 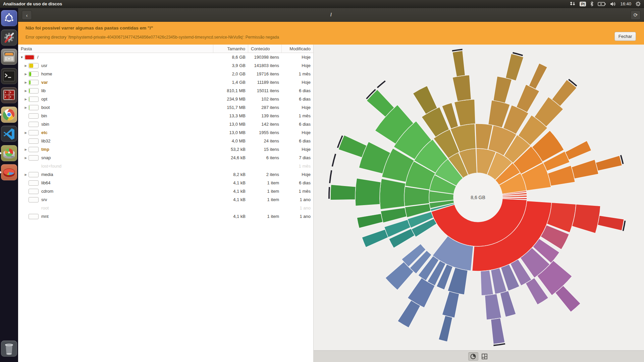 I want to click on table-row: root1 ano, so click(x=166, y=208).